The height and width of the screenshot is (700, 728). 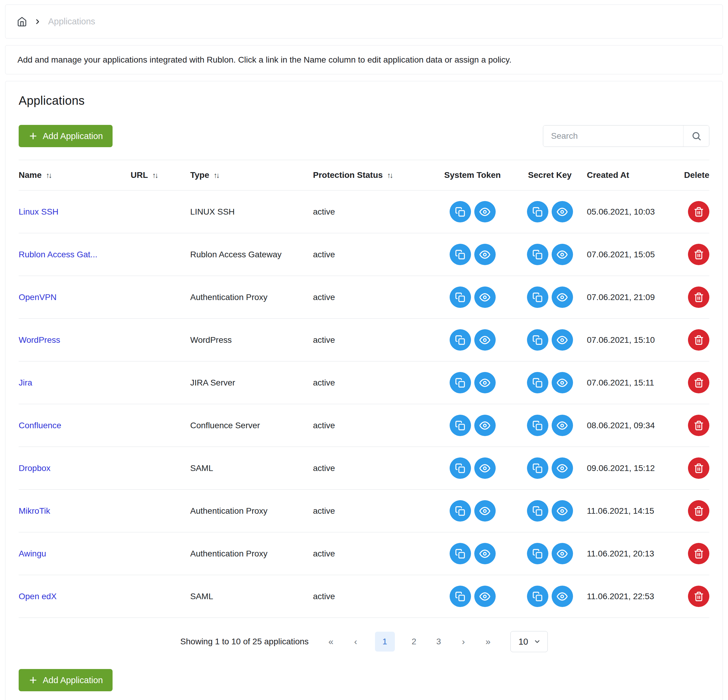 What do you see at coordinates (364, 640) in the screenshot?
I see `table-footer: Showing 1 to 10 of 25 applications « ‹ 1…` at bounding box center [364, 640].